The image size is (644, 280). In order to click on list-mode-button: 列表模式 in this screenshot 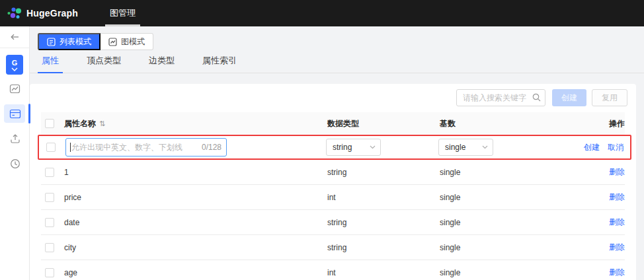, I will do `click(69, 42)`.